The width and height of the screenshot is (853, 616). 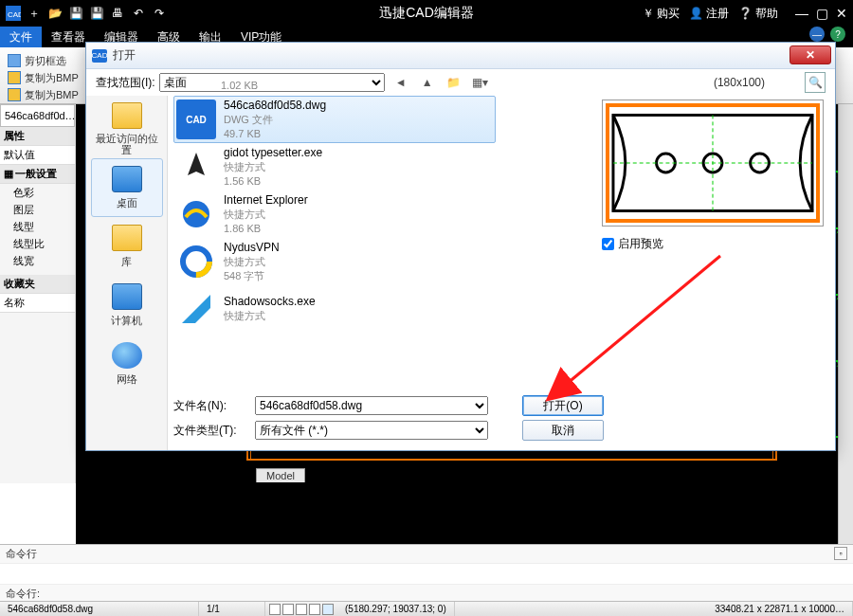 I want to click on ortho-toggle, so click(x=301, y=609).